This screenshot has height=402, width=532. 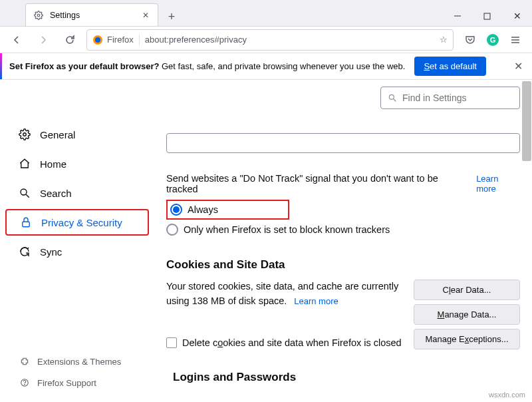 I want to click on grammarly-icon: G, so click(x=493, y=40).